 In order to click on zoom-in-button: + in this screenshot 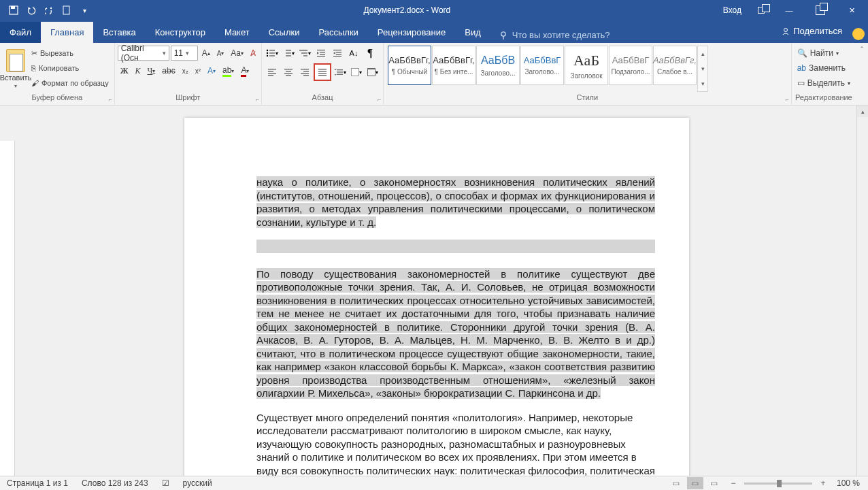, I will do `click(823, 483)`.